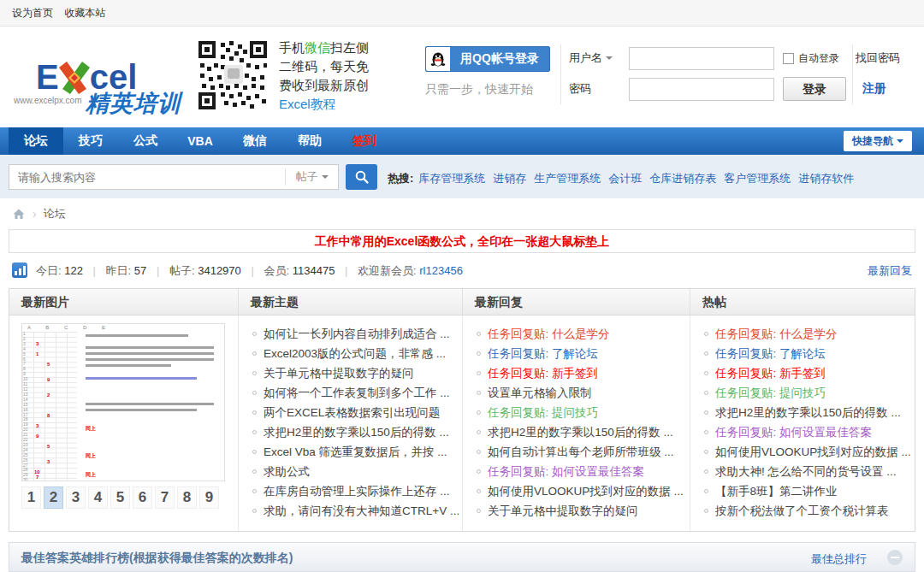 The image size is (924, 572). I want to click on pagination-button: 1, so click(31, 498).